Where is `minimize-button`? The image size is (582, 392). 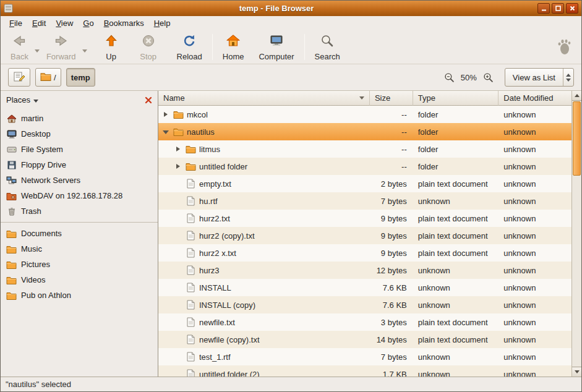
minimize-button is located at coordinates (544, 9).